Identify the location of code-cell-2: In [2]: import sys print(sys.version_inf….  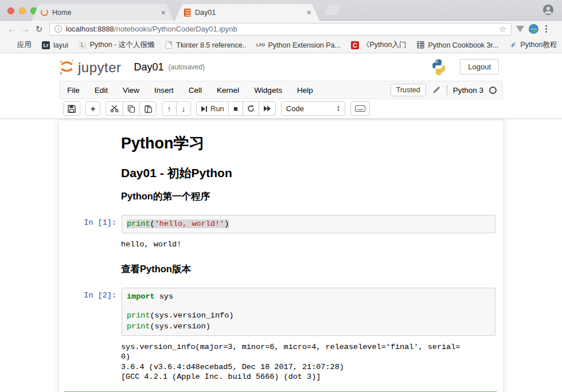
(280, 312).